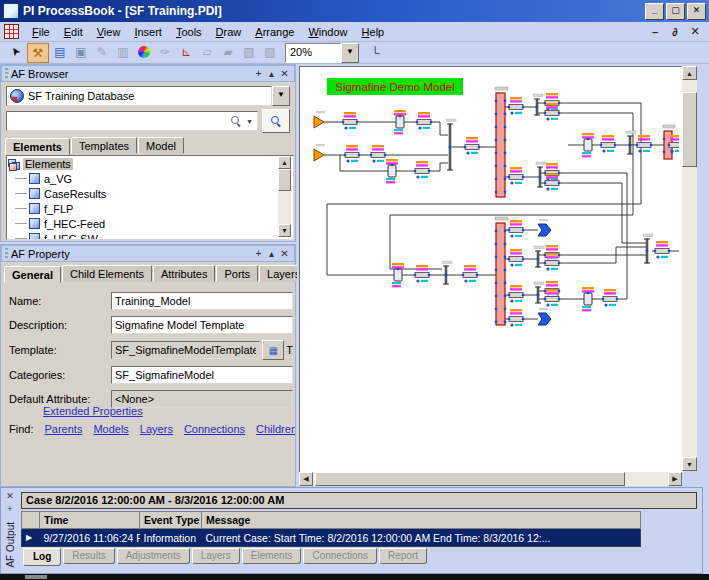 The height and width of the screenshot is (580, 709). What do you see at coordinates (154, 556) in the screenshot?
I see `output-tab-adjustments: Adjustments` at bounding box center [154, 556].